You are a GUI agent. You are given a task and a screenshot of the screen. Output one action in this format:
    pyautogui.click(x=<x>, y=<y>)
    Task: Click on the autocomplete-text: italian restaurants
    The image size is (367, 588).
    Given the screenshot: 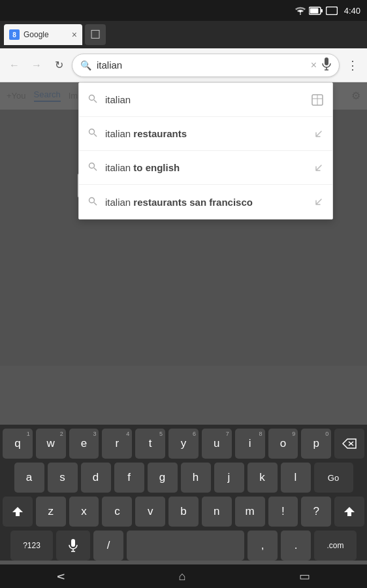 What is the action you would take?
    pyautogui.click(x=206, y=133)
    